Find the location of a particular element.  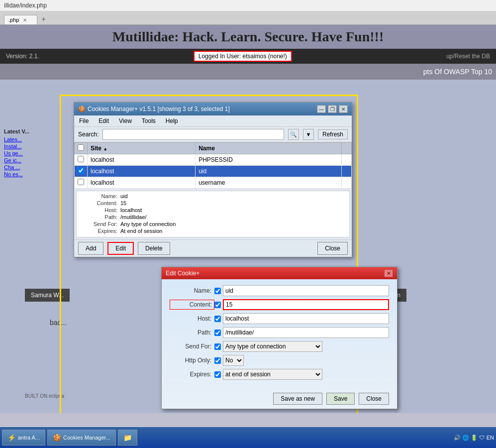

expires-label: Expires: is located at coordinates (192, 374).